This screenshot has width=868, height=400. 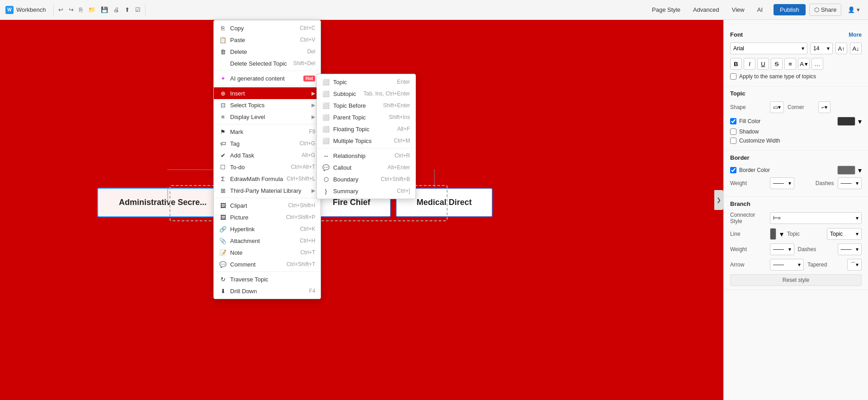 I want to click on copy-icon: ⎘, so click(x=223, y=28).